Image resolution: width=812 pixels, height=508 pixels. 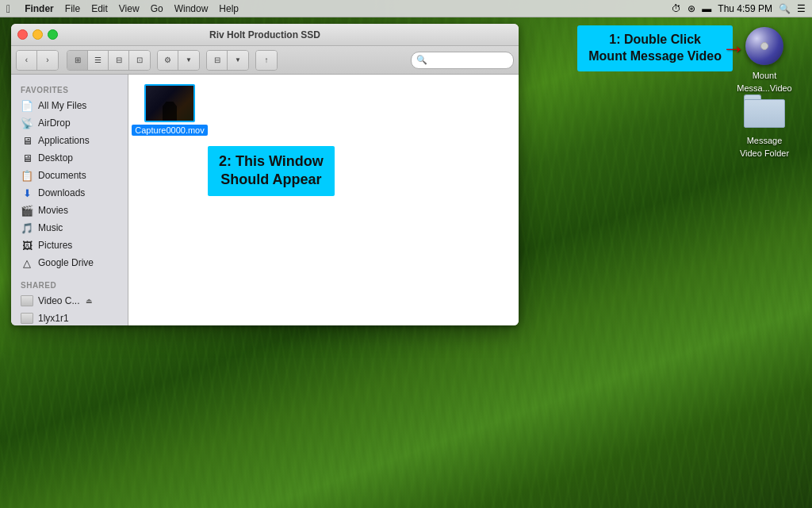 I want to click on toolbar: ‹ › ⊞ ☰ ⊟ ⊡ ⚙ ▼ ⊟ ▼ ↑ 🔍, so click(x=265, y=60).